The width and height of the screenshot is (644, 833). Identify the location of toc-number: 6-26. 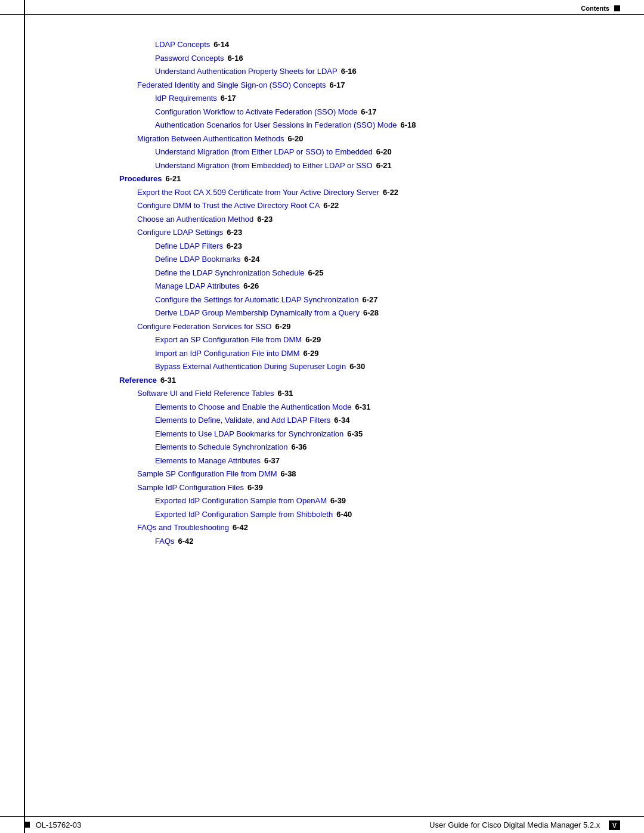
(251, 286).